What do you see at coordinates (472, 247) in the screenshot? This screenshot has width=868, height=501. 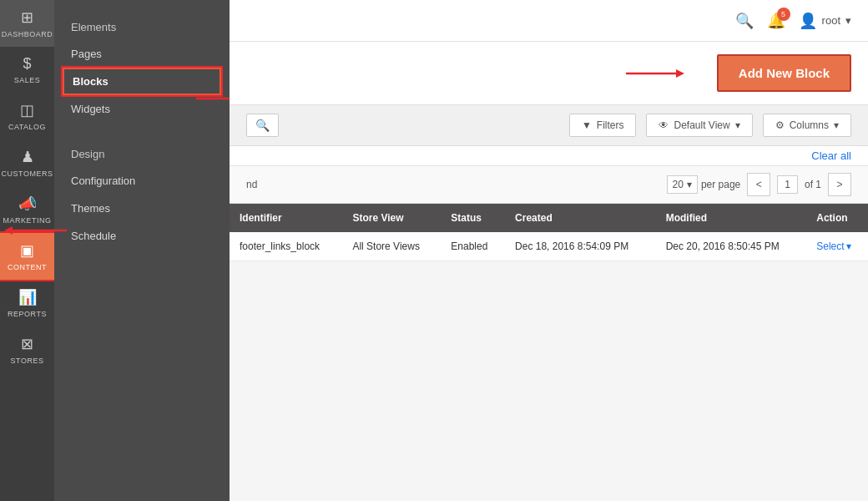 I see `cell-status: Enabled` at bounding box center [472, 247].